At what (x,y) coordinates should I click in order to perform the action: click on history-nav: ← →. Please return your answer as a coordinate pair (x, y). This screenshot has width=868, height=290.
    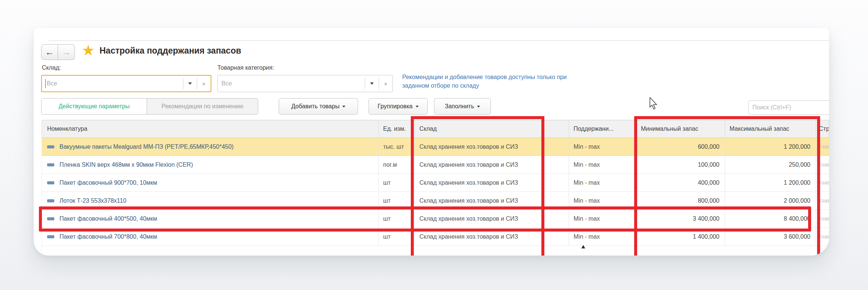
    Looking at the image, I should click on (58, 52).